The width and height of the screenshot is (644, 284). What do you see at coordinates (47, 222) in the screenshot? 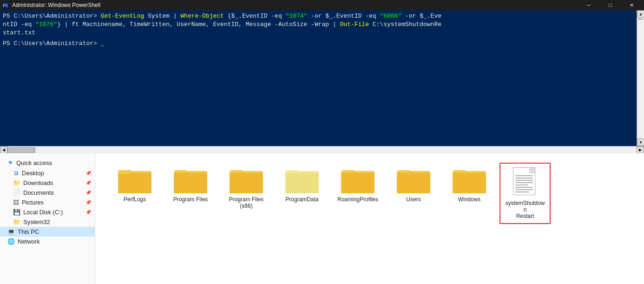
I see `sidebar-item-system32: 📁 System32` at bounding box center [47, 222].